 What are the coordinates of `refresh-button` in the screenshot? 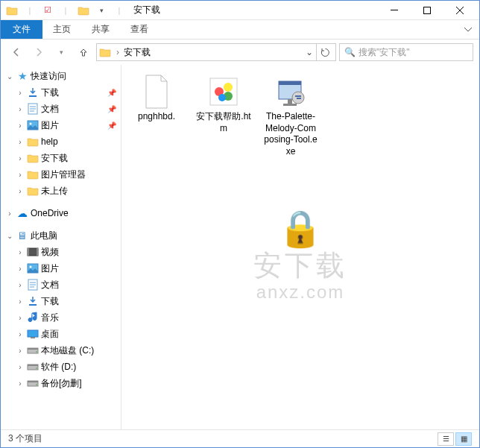 It's located at (325, 52).